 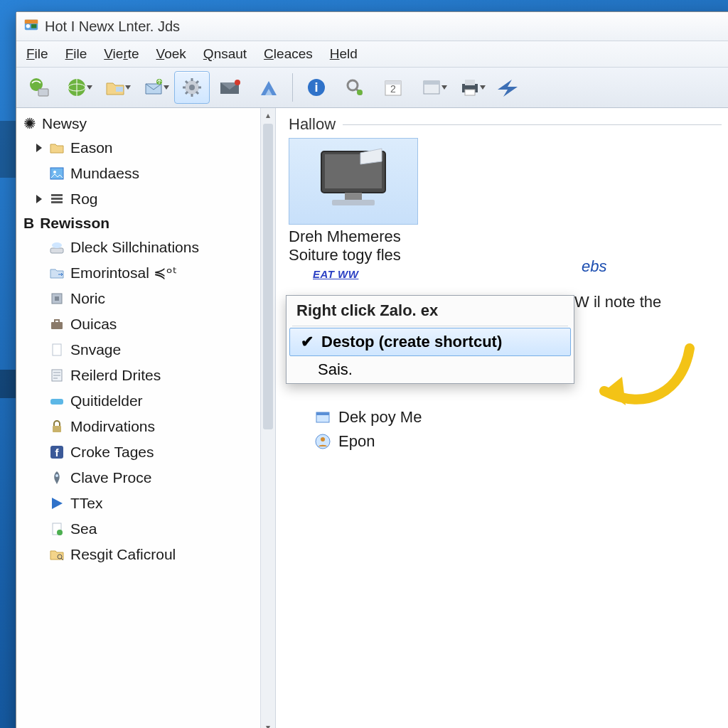 What do you see at coordinates (57, 478) in the screenshot?
I see `rocket-icon` at bounding box center [57, 478].